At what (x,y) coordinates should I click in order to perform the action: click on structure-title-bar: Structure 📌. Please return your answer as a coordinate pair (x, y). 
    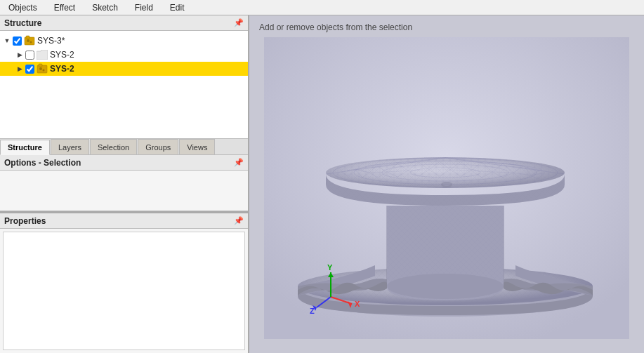
    Looking at the image, I should click on (124, 23).